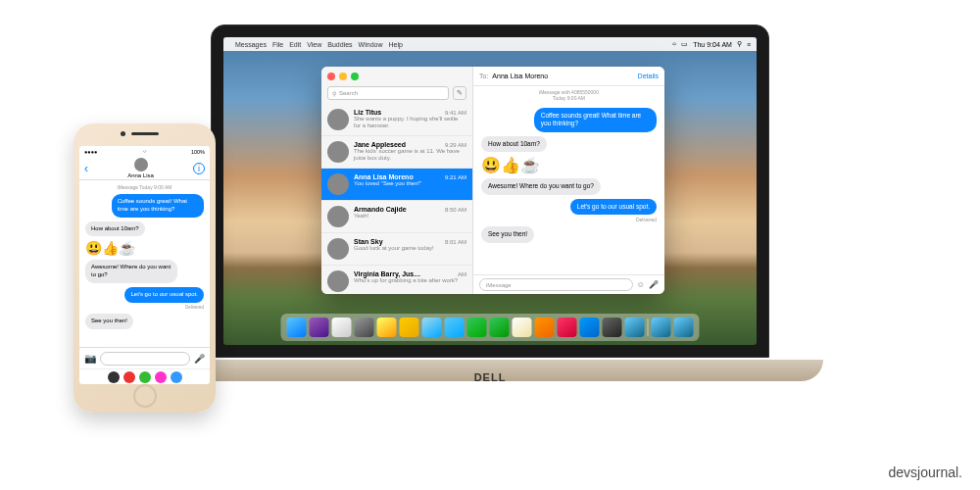  Describe the element at coordinates (295, 45) in the screenshot. I see `menubar-edit: Edit` at that location.